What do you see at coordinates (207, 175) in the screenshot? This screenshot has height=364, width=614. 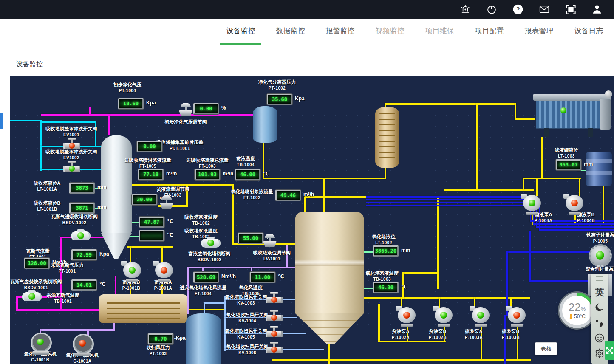 I see `lcd-display-FT-1003: 101.93` at bounding box center [207, 175].